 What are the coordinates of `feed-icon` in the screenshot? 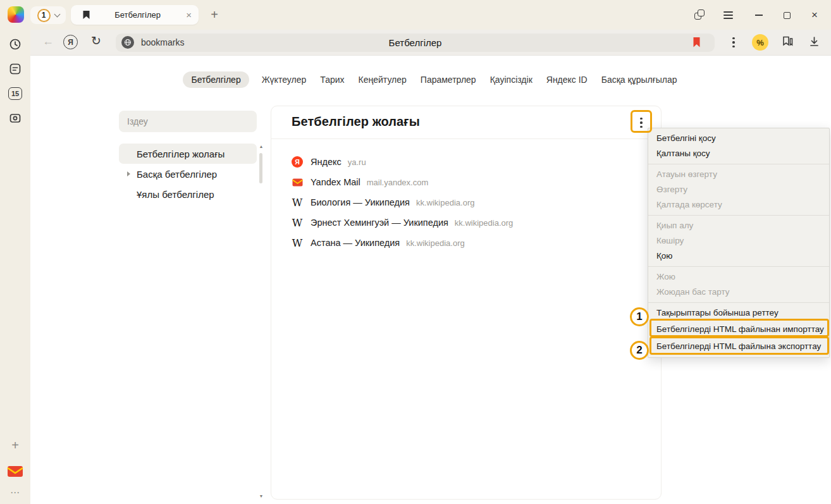 It's located at (15, 69).